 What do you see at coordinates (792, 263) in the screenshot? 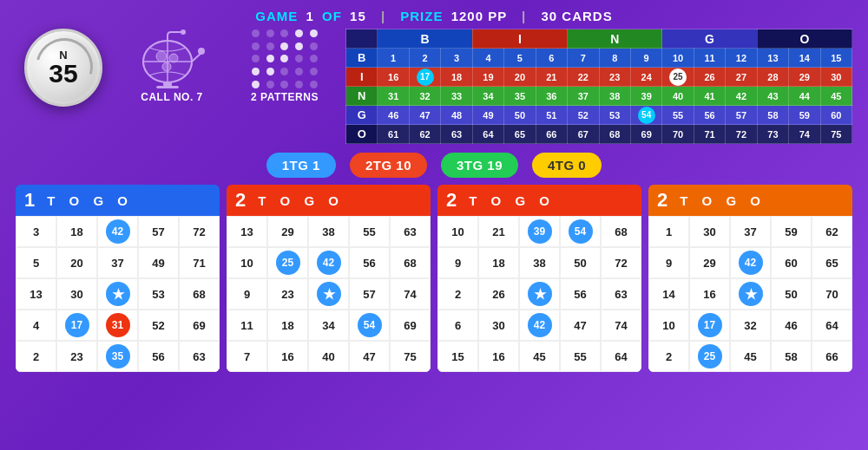
I see `card-cell-1-3: 60` at bounding box center [792, 263].